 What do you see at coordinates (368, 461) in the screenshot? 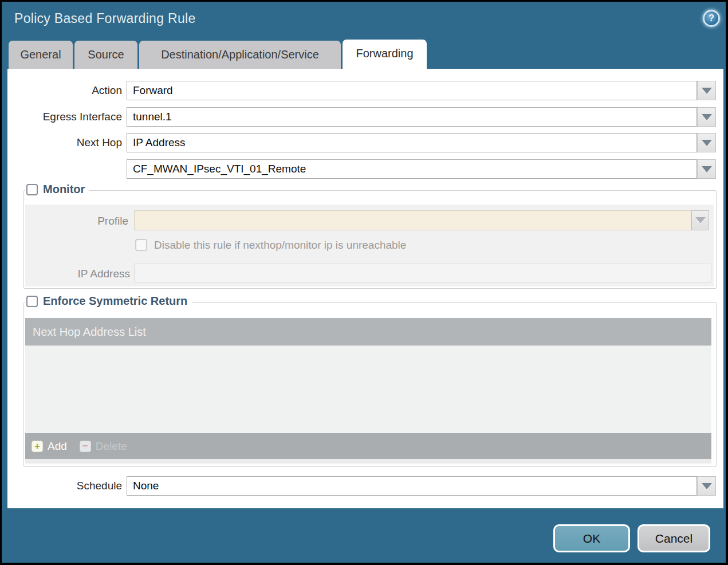
I see `table-scroll-strip` at bounding box center [368, 461].